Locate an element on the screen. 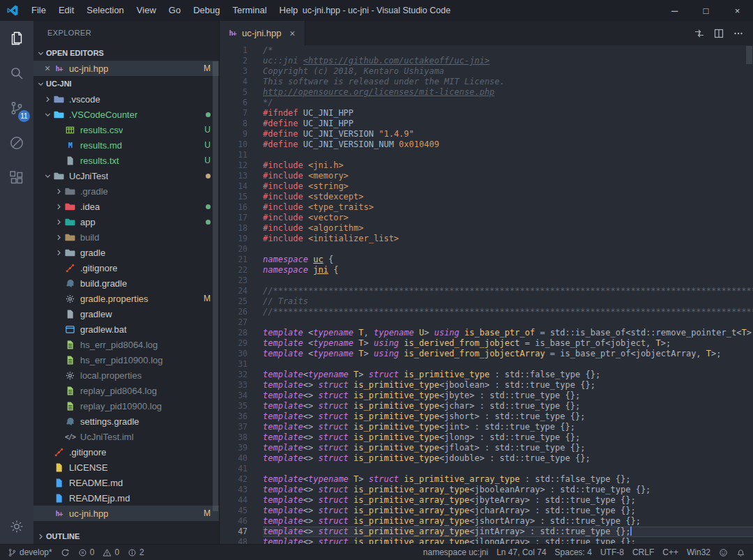 The width and height of the screenshot is (753, 560). menu-go: Go is located at coordinates (174, 10).